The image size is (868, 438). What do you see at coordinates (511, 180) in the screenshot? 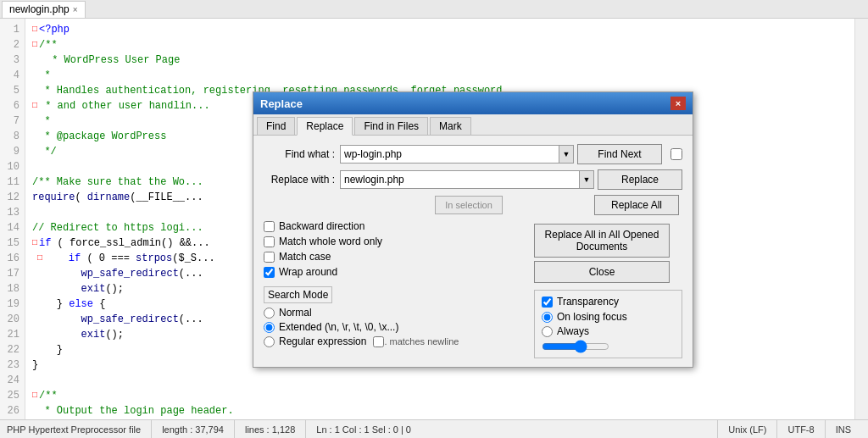
I see `replace-input-group: ▼ Replace` at bounding box center [511, 180].